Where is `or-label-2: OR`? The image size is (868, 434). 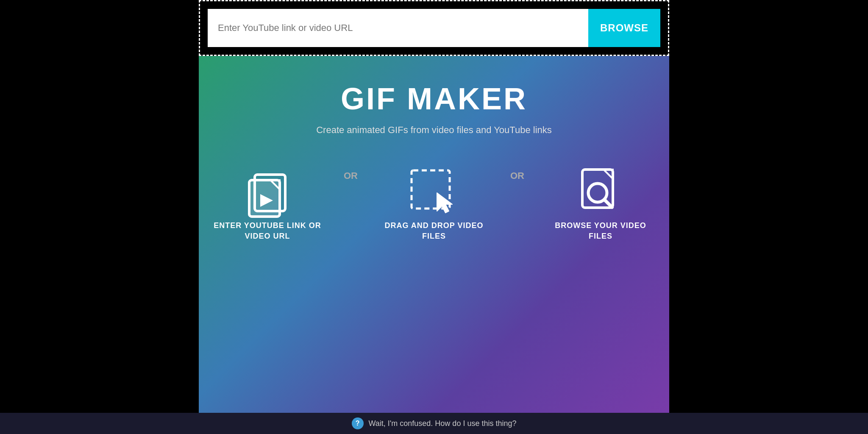 or-label-2: OR is located at coordinates (517, 176).